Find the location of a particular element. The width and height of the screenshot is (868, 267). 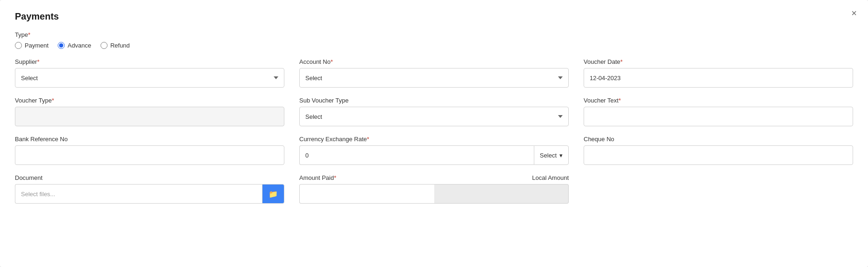

voucher-text-label: Voucher Text* is located at coordinates (719, 101).